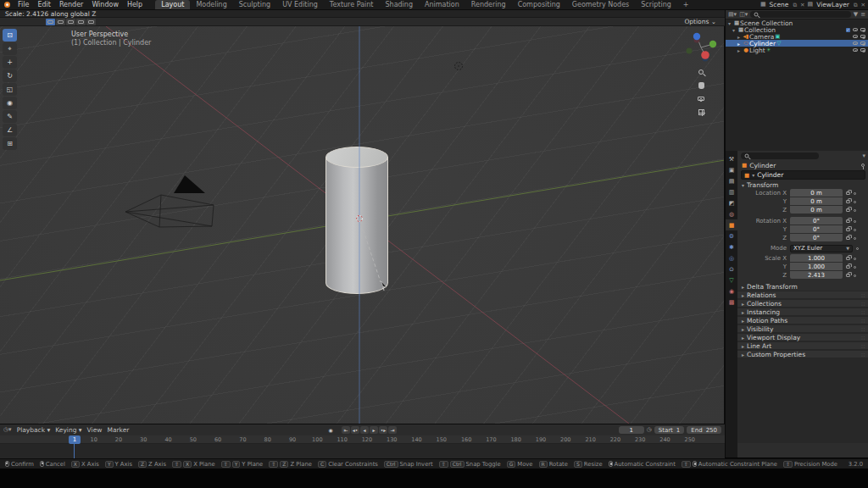  Describe the element at coordinates (701, 47) in the screenshot. I see `orientation-gizmo` at that location.